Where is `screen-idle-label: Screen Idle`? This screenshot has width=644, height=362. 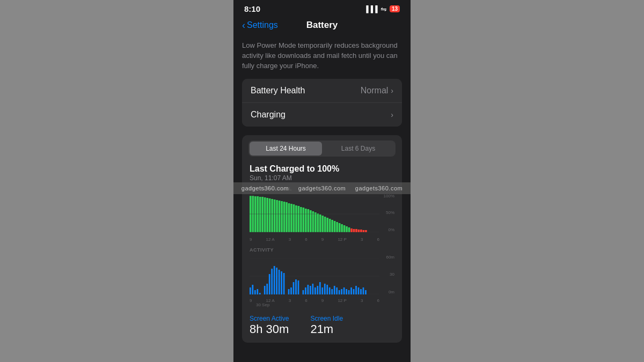
screen-idle-label: Screen Idle is located at coordinates (326, 319).